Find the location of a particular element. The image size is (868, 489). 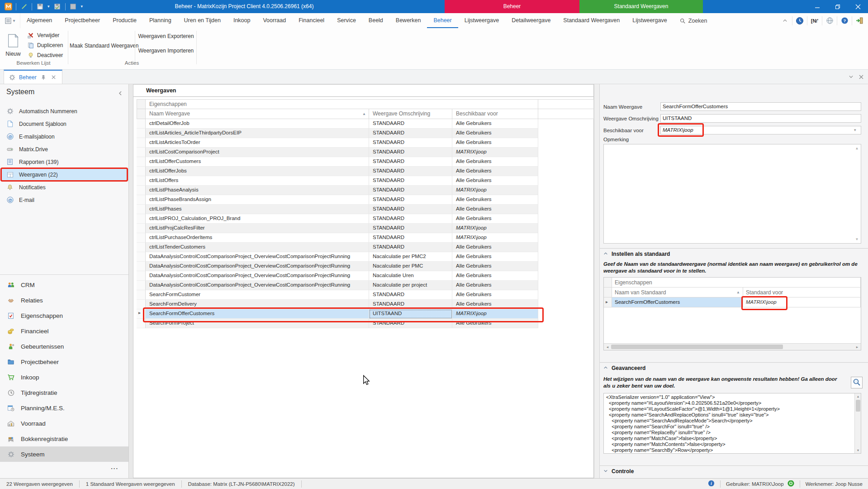

section-geavanceerd: Geavanceerd is located at coordinates (734, 368).